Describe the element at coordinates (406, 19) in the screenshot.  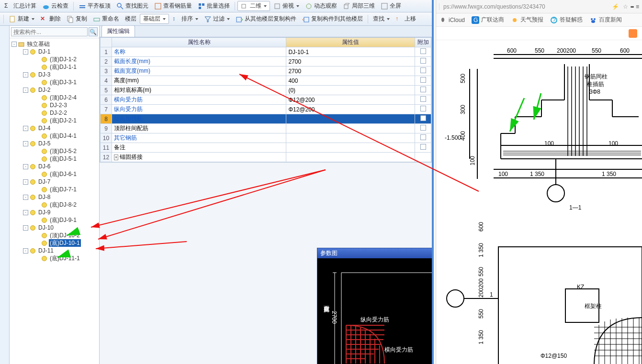
I see `upload-button: ↑上移` at that location.